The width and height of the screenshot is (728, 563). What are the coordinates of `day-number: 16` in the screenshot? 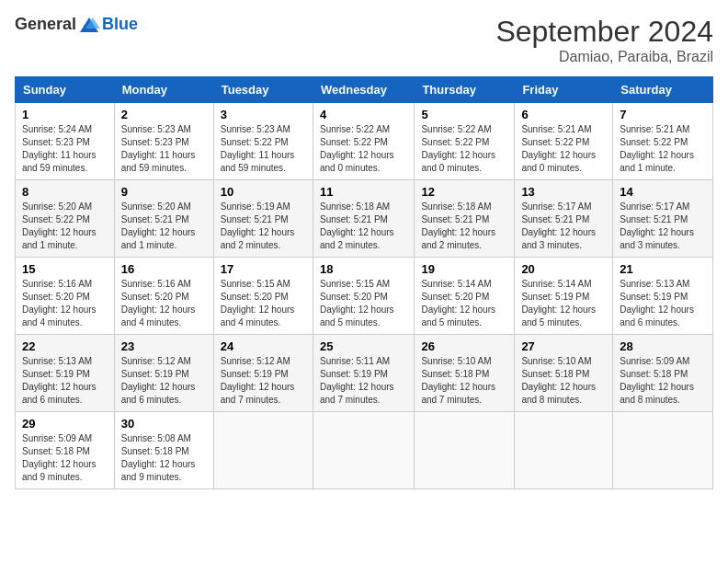 It's located at (164, 269).